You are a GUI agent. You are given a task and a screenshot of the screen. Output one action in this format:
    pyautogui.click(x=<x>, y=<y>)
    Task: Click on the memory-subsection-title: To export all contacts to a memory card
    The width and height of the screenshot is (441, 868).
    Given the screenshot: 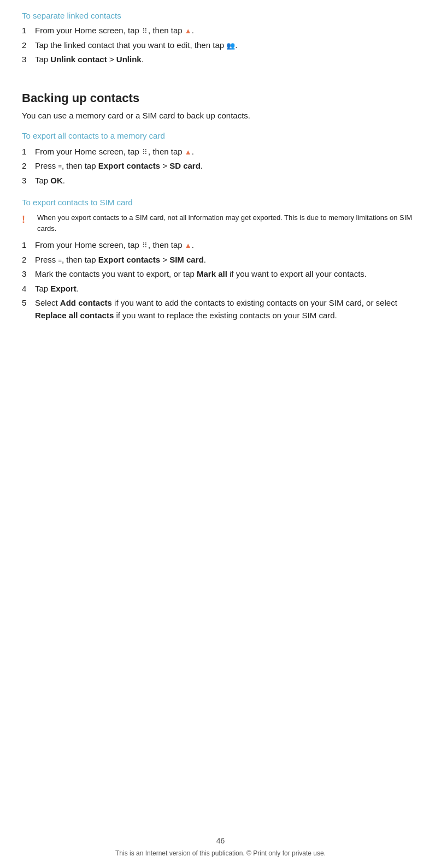 What is the action you would take?
    pyautogui.click(x=221, y=135)
    